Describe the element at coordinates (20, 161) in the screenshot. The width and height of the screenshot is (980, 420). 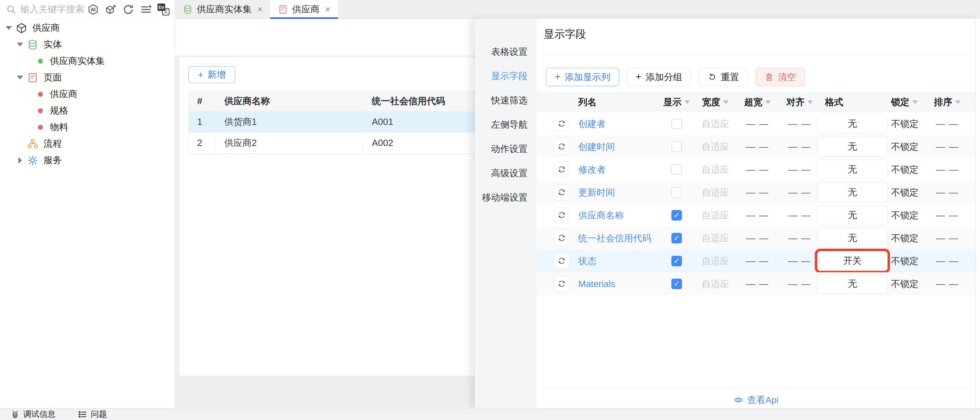
I see `caret-right-icon` at that location.